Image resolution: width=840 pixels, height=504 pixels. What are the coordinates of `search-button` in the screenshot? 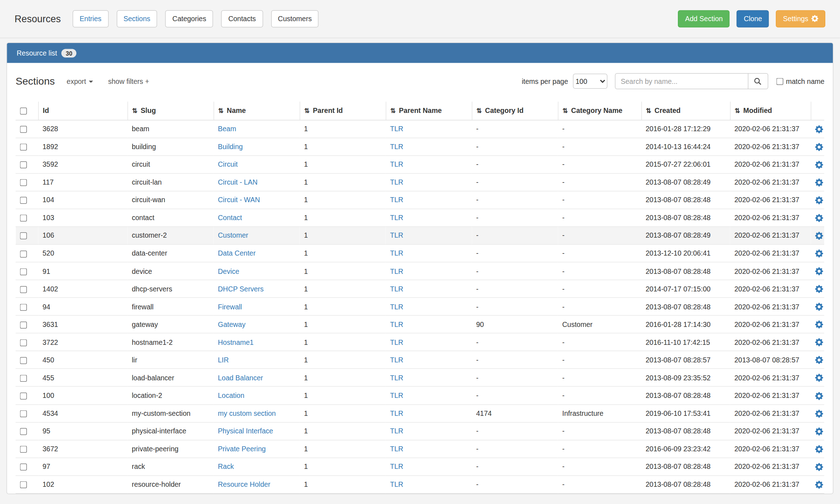 It's located at (758, 81).